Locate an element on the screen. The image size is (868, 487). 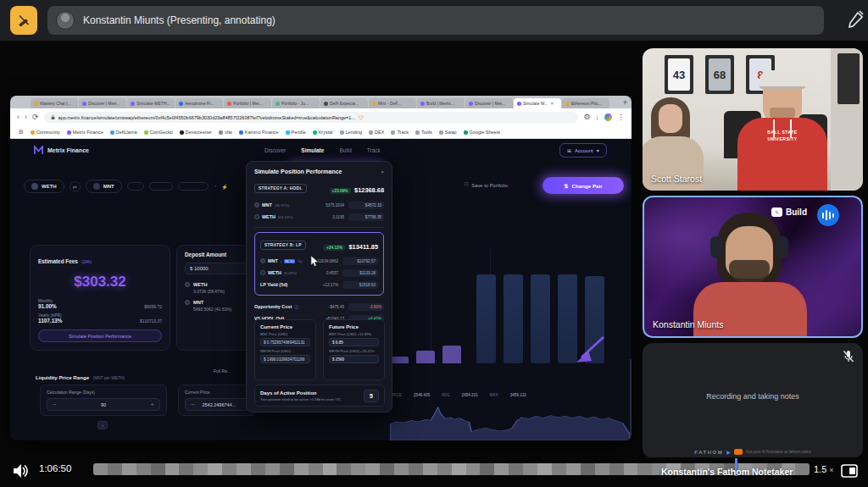
bookmark-item: Tools is located at coordinates (424, 132).